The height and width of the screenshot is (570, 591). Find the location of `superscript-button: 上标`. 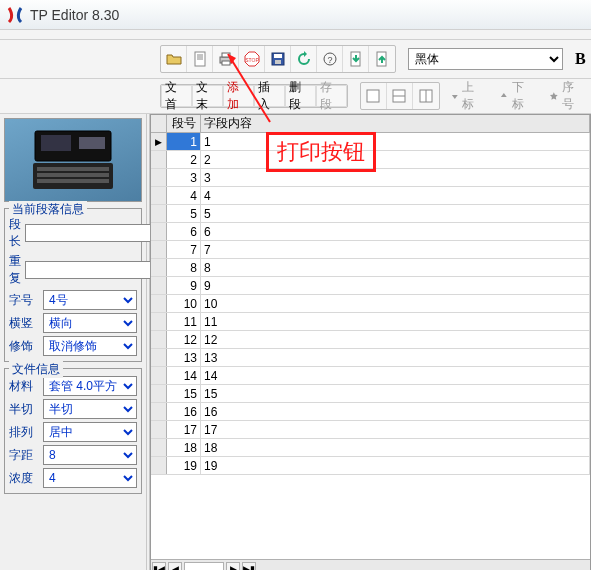

superscript-button: 上标 is located at coordinates (468, 96).